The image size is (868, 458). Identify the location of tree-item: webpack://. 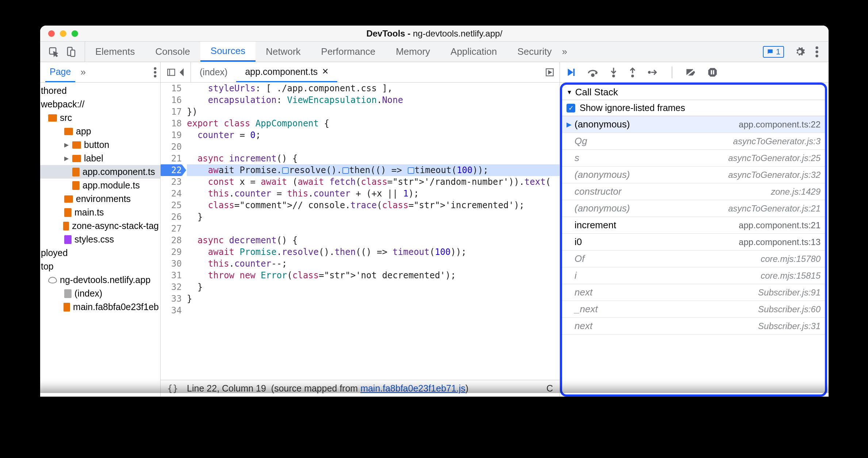
(100, 104).